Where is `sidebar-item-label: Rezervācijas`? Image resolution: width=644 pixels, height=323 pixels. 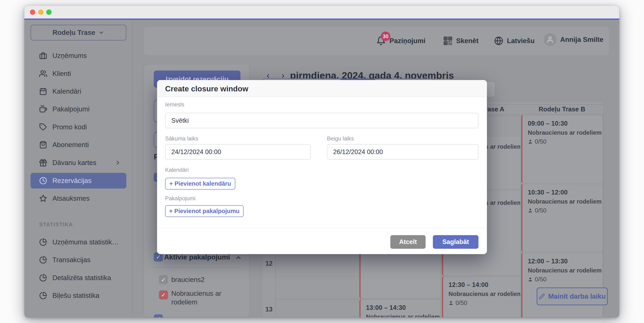 sidebar-item-label: Rezervācijas is located at coordinates (72, 181).